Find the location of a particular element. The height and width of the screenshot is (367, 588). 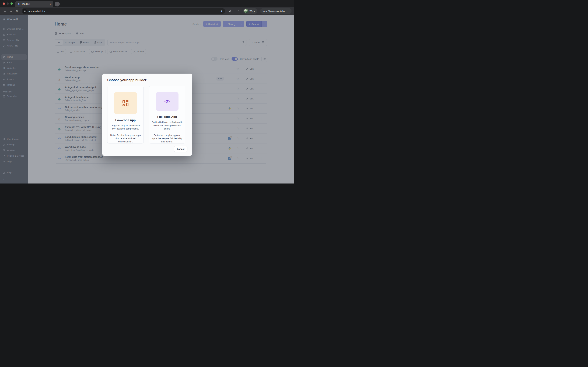

app-grid-icon is located at coordinates (125, 103).